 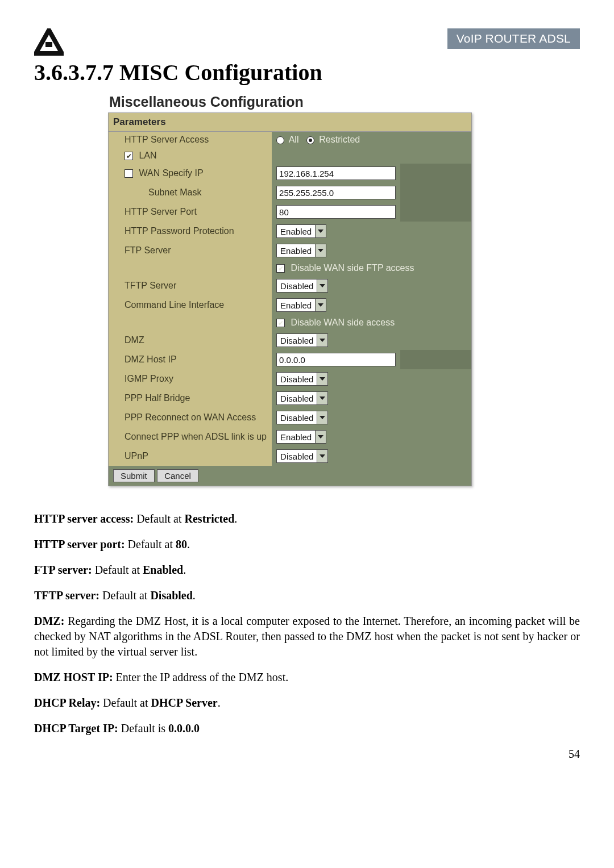 I want to click on label-dmz-host-ip: DMZ Host IP, so click(x=190, y=360).